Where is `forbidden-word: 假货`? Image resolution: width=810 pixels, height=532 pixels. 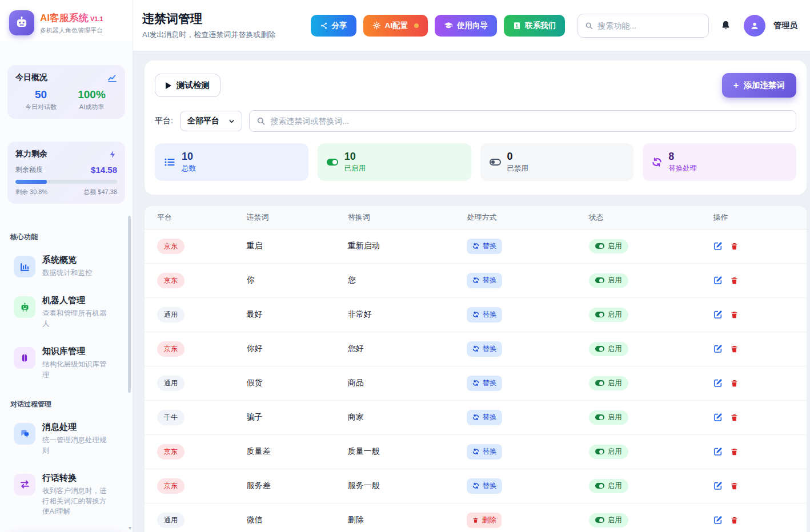
forbidden-word: 假货 is located at coordinates (254, 382).